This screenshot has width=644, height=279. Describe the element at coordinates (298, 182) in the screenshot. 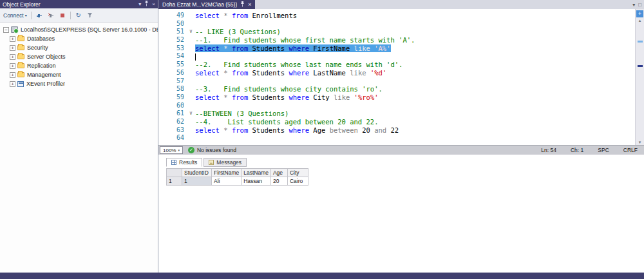

I see `grid-cell: Cairo` at that location.